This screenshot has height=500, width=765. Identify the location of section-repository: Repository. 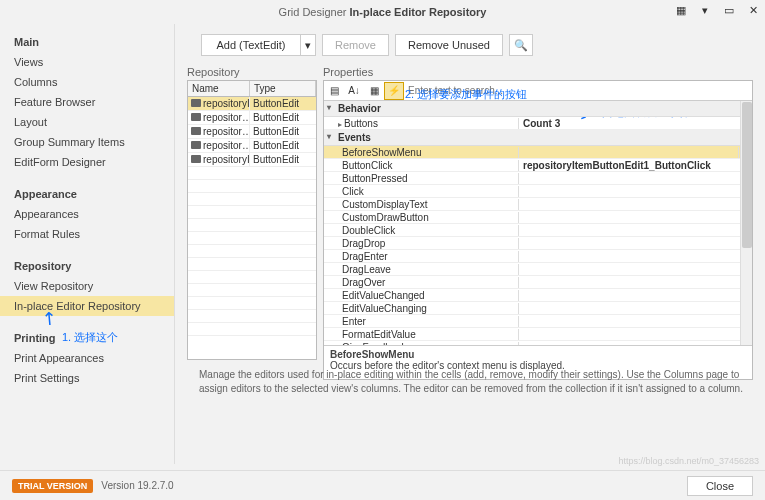
(87, 265).